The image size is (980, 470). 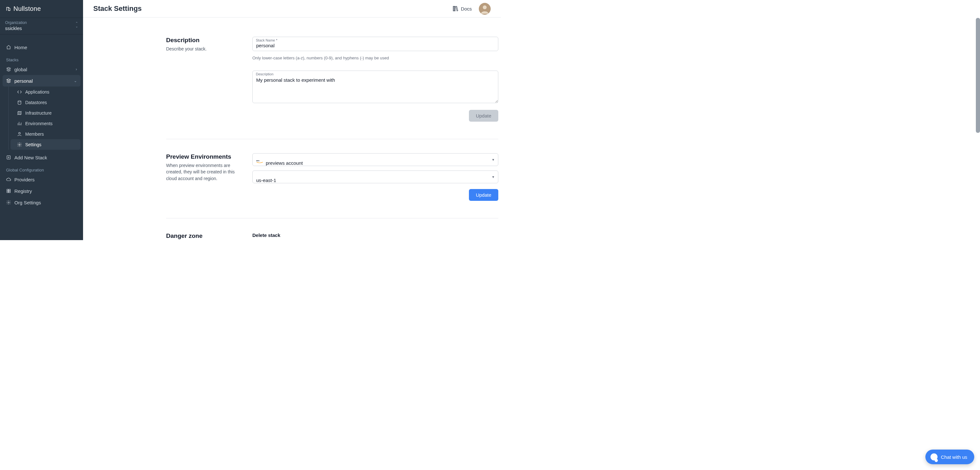 What do you see at coordinates (375, 160) in the screenshot?
I see `provider-select: aws previews account ▾` at bounding box center [375, 160].